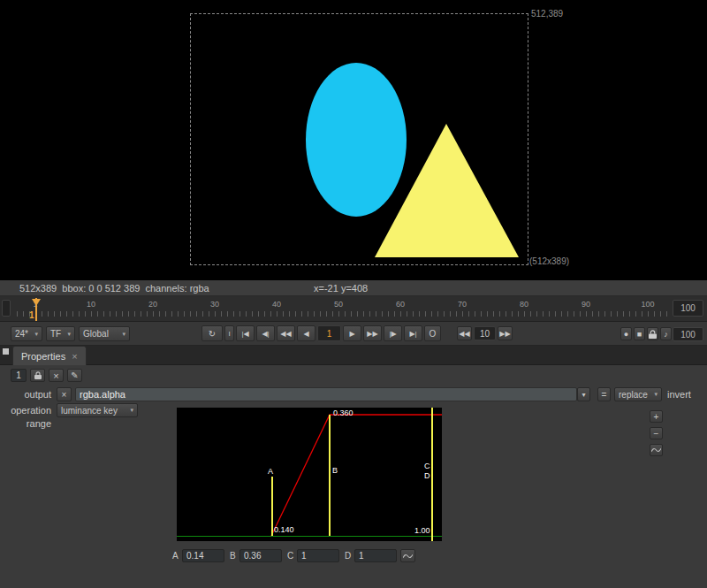 This screenshot has height=588, width=707. What do you see at coordinates (91, 304) in the screenshot?
I see `tick-label: 10` at bounding box center [91, 304].